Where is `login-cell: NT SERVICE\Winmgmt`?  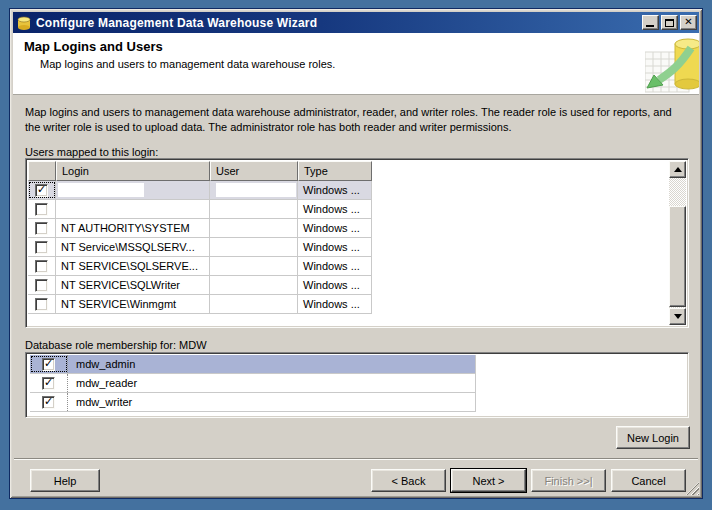
login-cell: NT SERVICE\Winmgmt is located at coordinates (133, 304).